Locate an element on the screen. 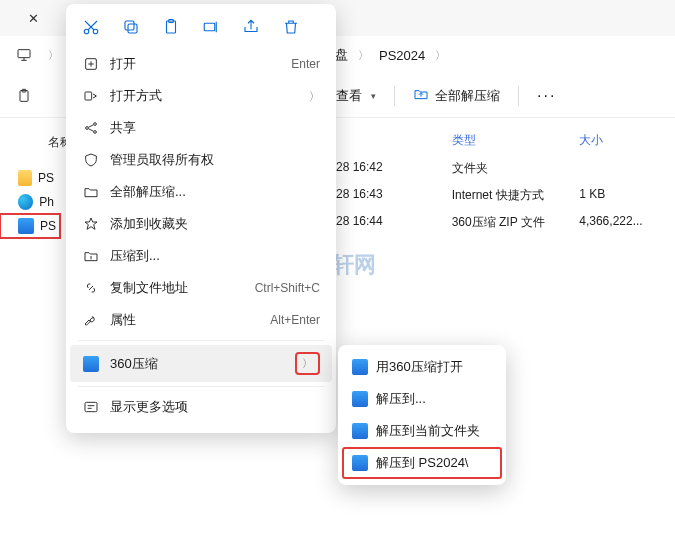 The width and height of the screenshot is (675, 537). ctx-open-with: 打开方式 〉 is located at coordinates (201, 96).